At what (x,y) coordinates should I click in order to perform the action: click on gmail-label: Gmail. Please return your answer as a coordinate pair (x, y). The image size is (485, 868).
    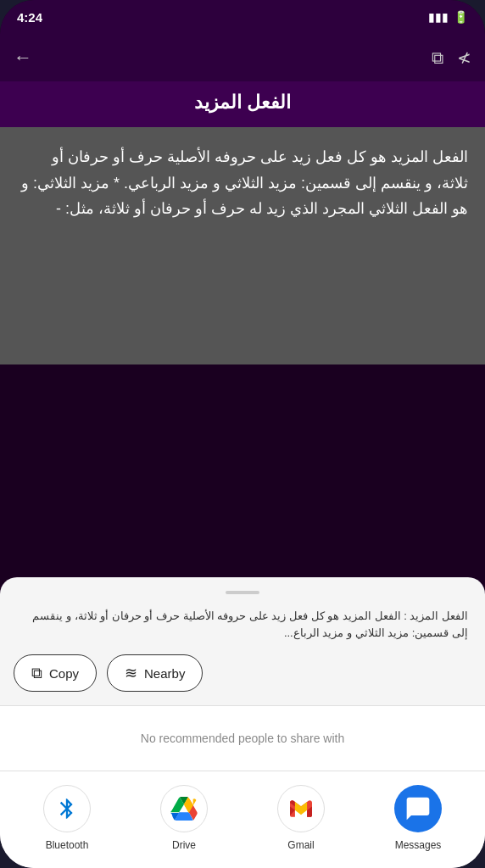
    Looking at the image, I should click on (300, 845).